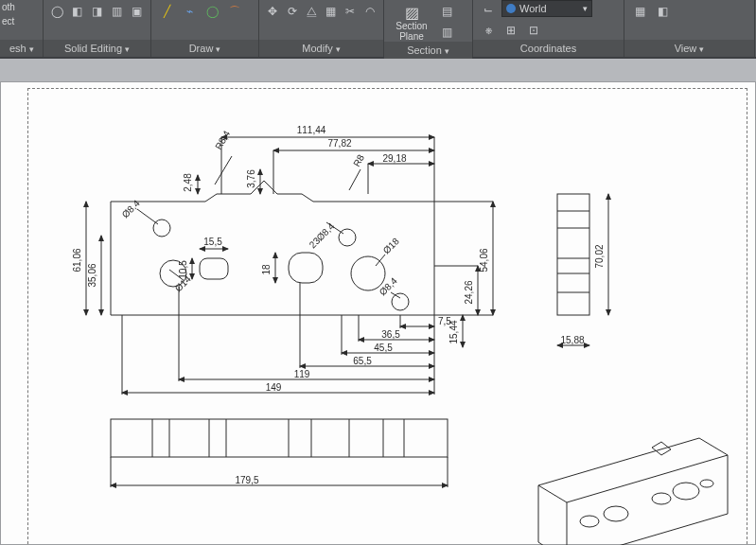 This screenshot has height=545, width=756. Describe the element at coordinates (312, 11) in the screenshot. I see `mirror-icon: ⧋` at that location.